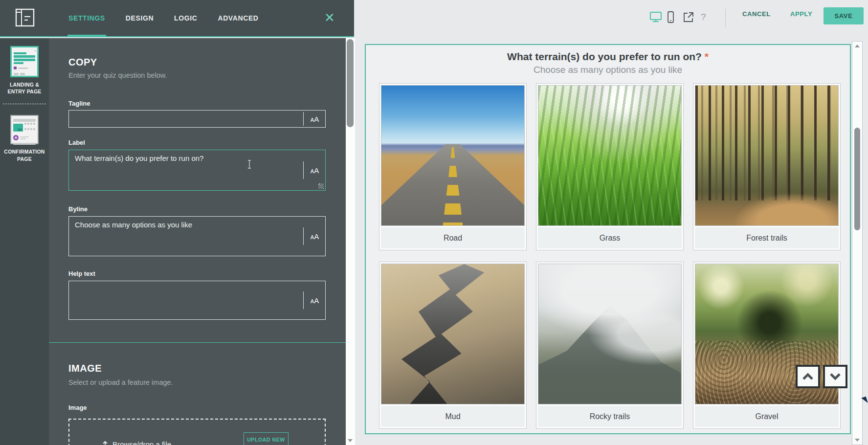 This screenshot has height=445, width=868. Describe the element at coordinates (321, 186) in the screenshot. I see `textarea-resize-handle` at that location.